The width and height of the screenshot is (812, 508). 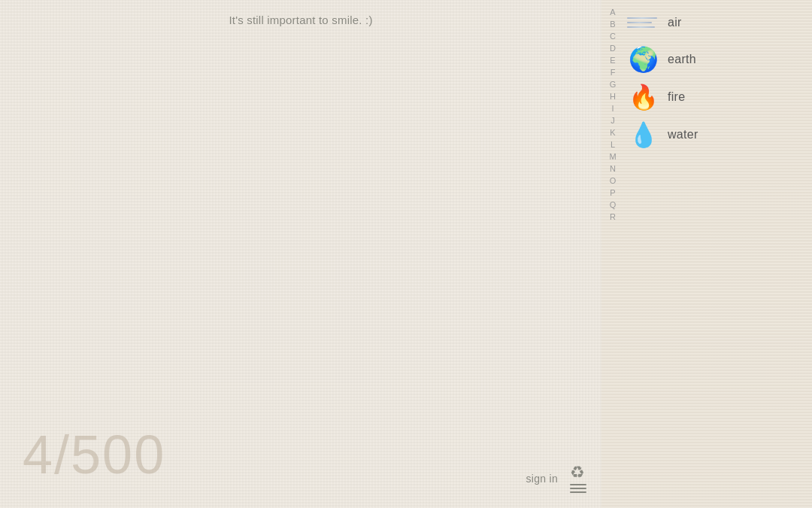 What do you see at coordinates (613, 254) in the screenshot?
I see `alphabet-nav: ABCDEFGHIJKLMNOPQR` at bounding box center [613, 254].